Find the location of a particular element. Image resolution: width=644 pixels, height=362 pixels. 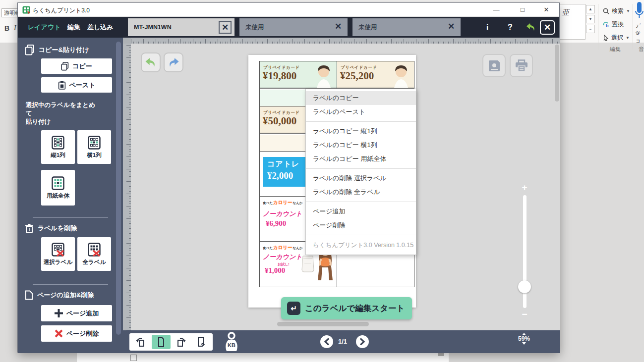

dictation-mic-icon is located at coordinates (640, 11).